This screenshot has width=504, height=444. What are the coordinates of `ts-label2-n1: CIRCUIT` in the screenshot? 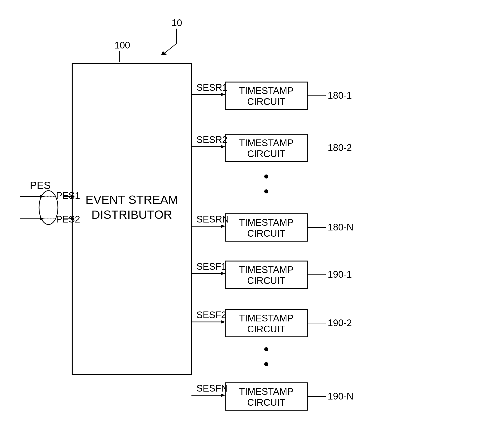 It's located at (266, 233).